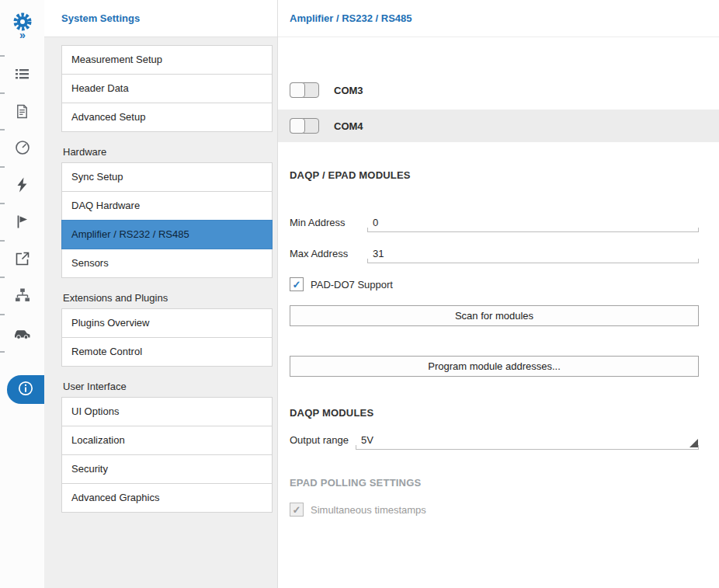 This screenshot has height=588, width=719. Describe the element at coordinates (533, 255) in the screenshot. I see `max-address-input: 31` at that location.